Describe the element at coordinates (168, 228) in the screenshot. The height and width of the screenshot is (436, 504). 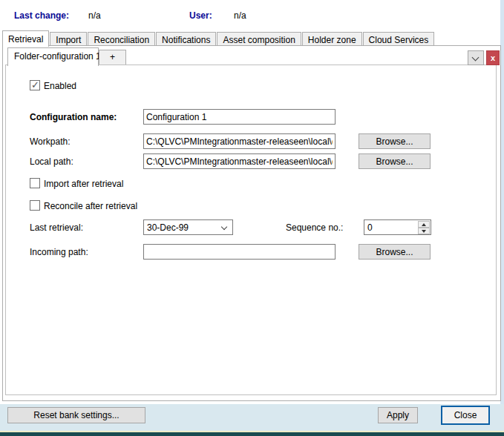
I see `last-retrieval-value: 30-Dec-99` at that location.